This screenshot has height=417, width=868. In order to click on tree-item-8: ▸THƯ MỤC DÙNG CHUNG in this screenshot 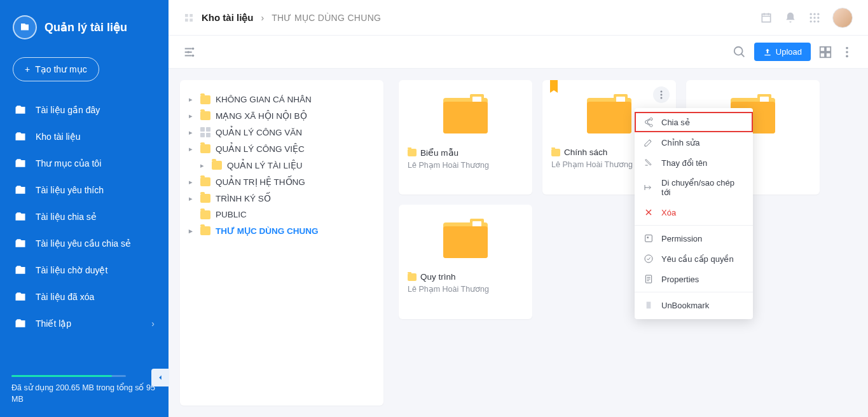, I will do `click(282, 231)`.